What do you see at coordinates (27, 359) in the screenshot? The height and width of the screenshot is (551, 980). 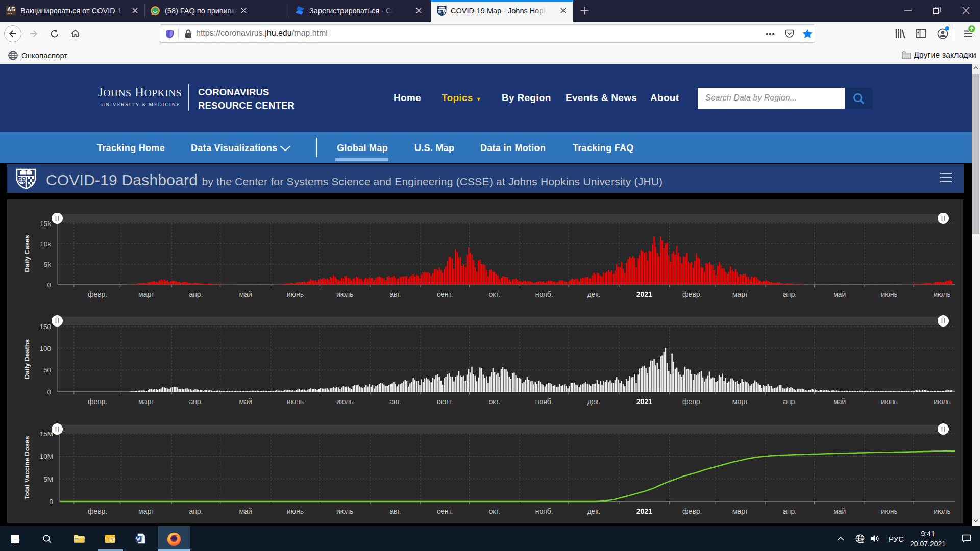 I see `svg-text: Daily Deaths` at bounding box center [27, 359].